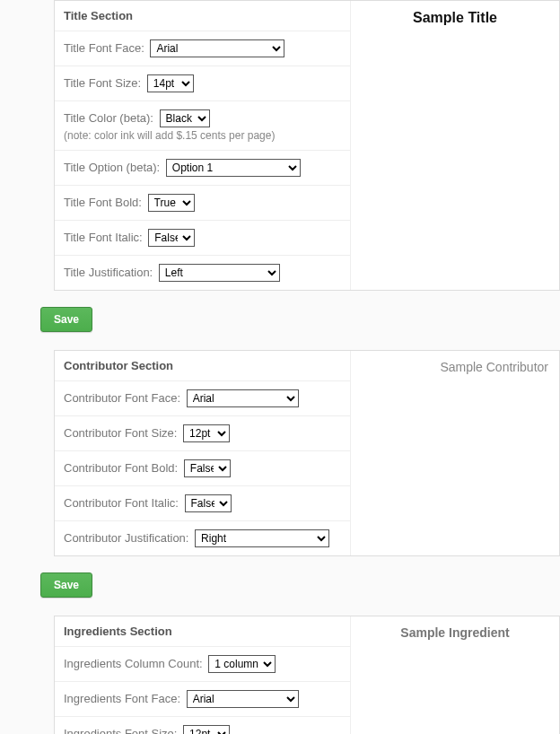 Image resolution: width=560 pixels, height=734 pixels. Describe the element at coordinates (217, 48) in the screenshot. I see `title-font-face-select: Arial` at that location.